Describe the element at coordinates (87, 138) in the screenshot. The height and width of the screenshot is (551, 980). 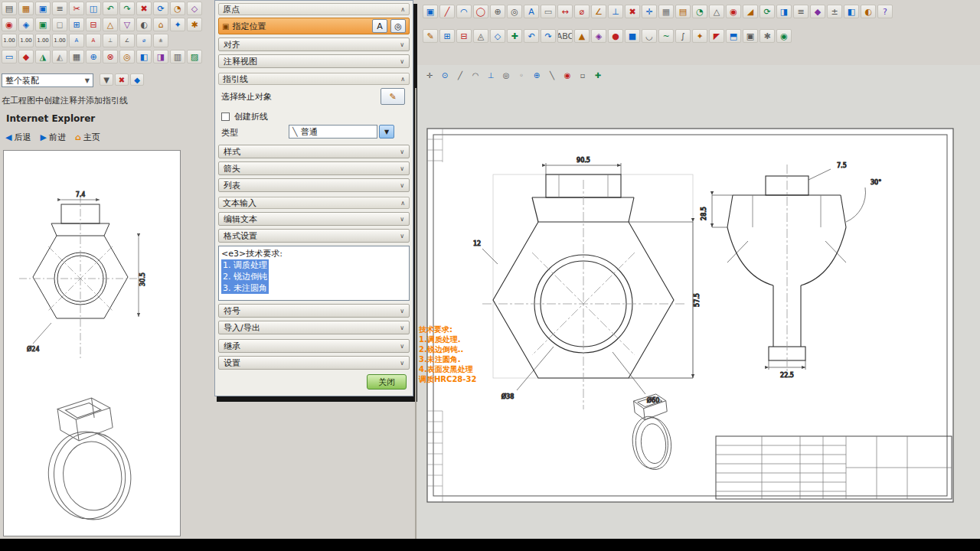
I see `home-button: ⌂ 主页` at that location.